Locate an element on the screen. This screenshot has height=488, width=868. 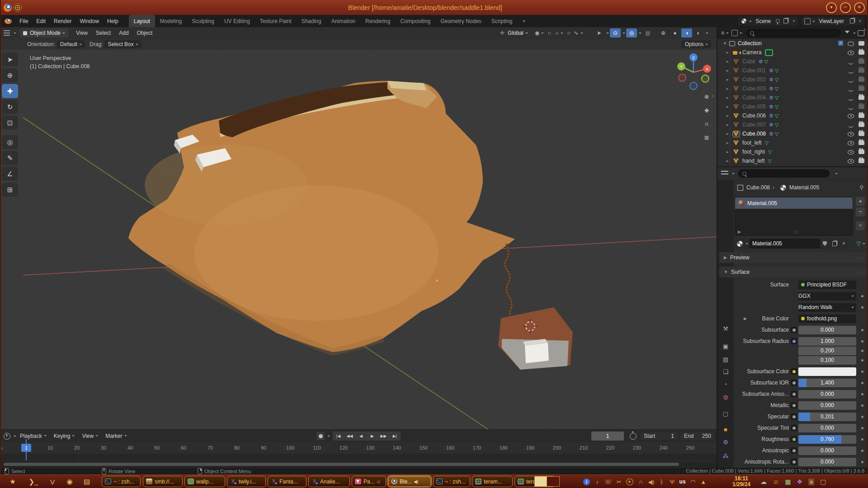
pin-icon is located at coordinates (778, 21).